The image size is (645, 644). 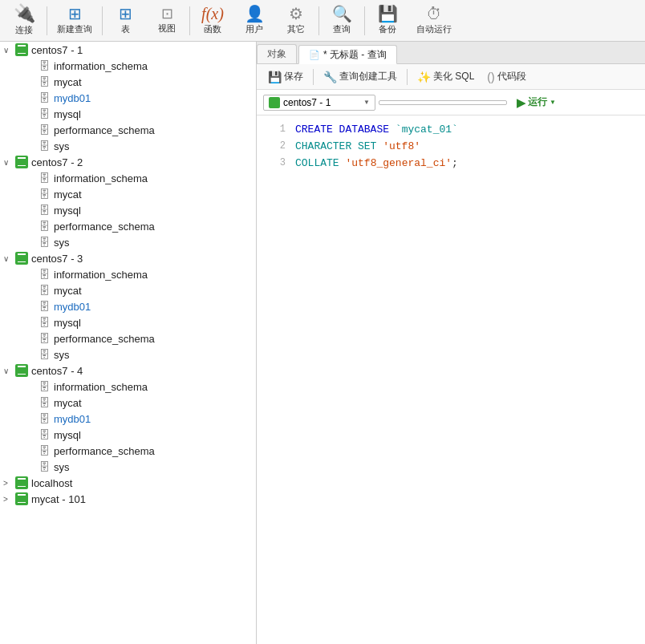 What do you see at coordinates (24, 30) in the screenshot?
I see `connect-label: 连接` at bounding box center [24, 30].